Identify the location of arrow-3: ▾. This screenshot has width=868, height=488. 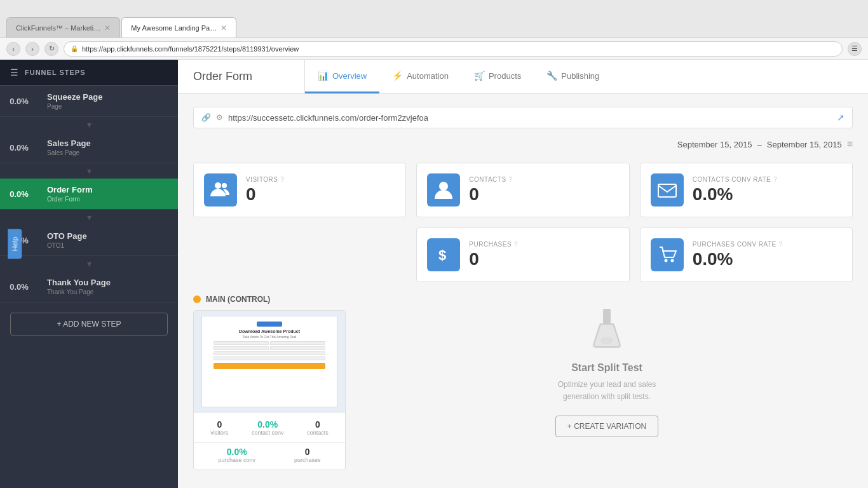
(89, 264).